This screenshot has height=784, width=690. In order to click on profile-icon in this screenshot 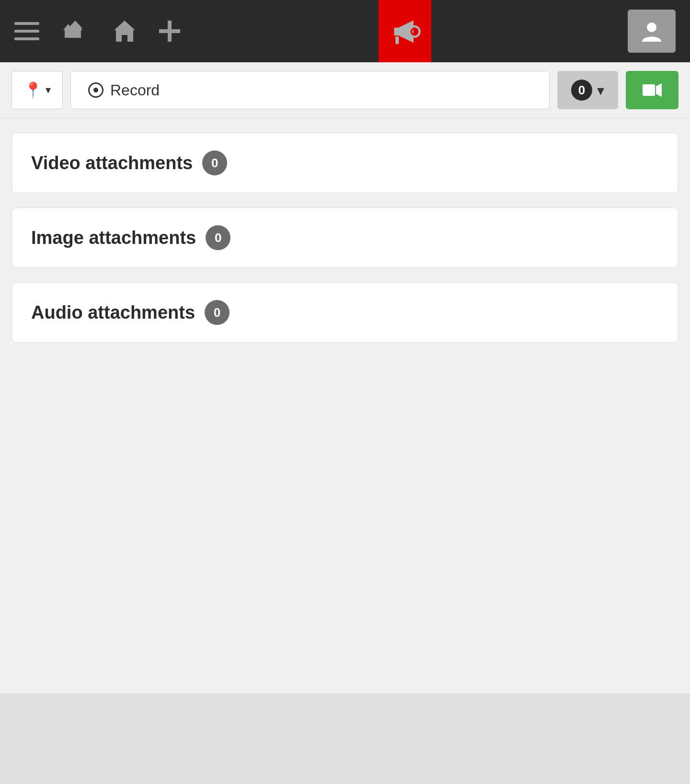, I will do `click(652, 31)`.